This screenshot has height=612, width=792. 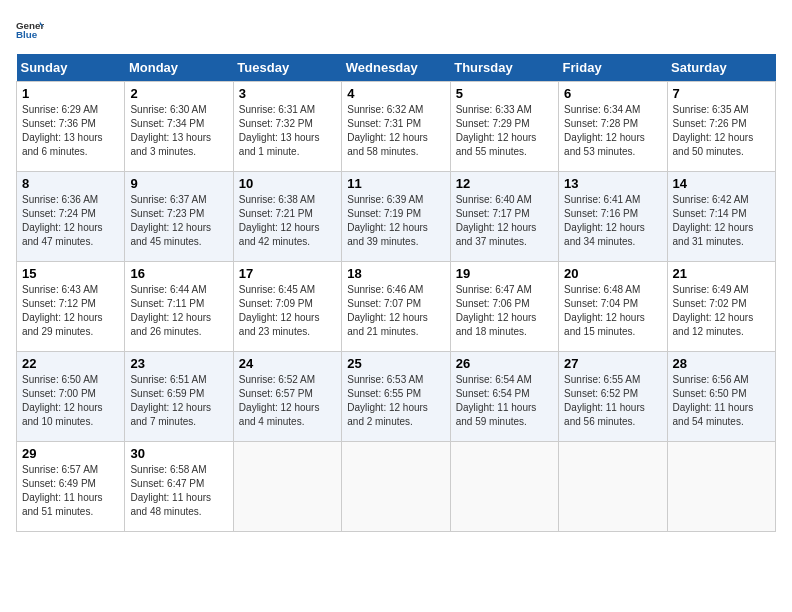 I want to click on day-number: 28, so click(x=722, y=364).